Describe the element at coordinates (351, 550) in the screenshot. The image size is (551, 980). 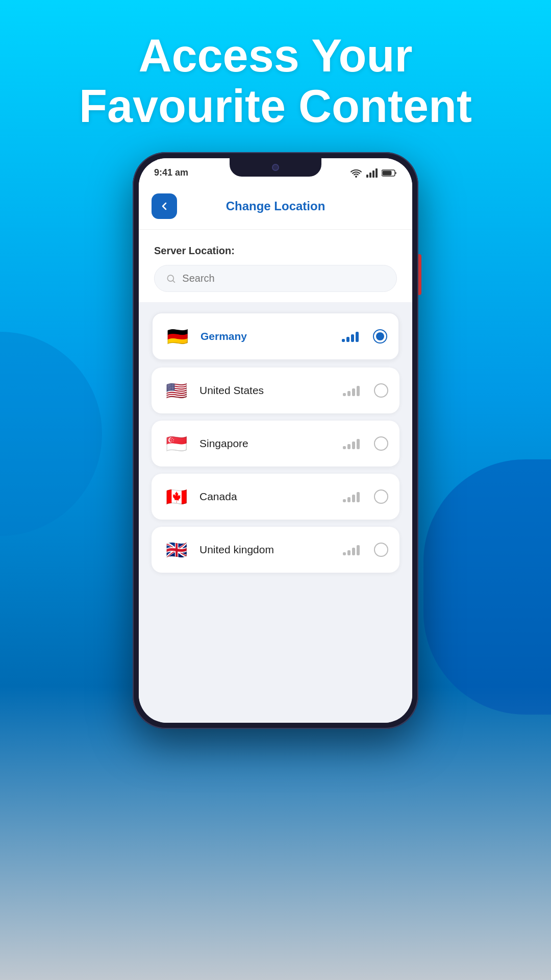
I see `signal-bars-gb` at that location.